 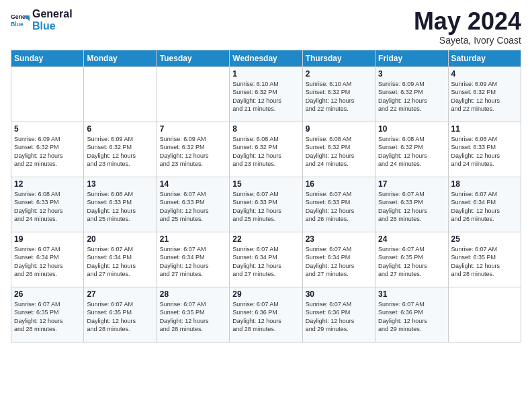 What do you see at coordinates (411, 129) in the screenshot?
I see `day-number: 10` at bounding box center [411, 129].